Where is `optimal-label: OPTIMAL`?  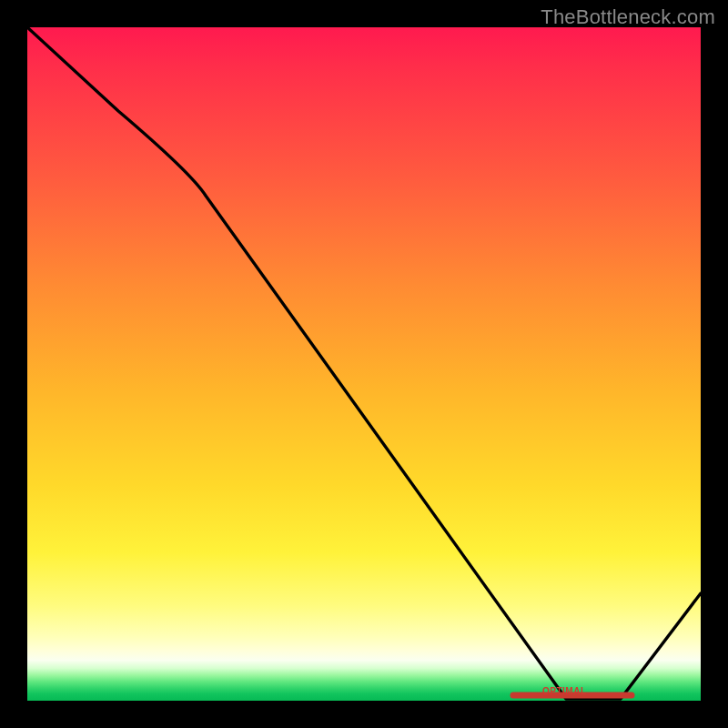
optimal-label: OPTIMAL is located at coordinates (564, 692).